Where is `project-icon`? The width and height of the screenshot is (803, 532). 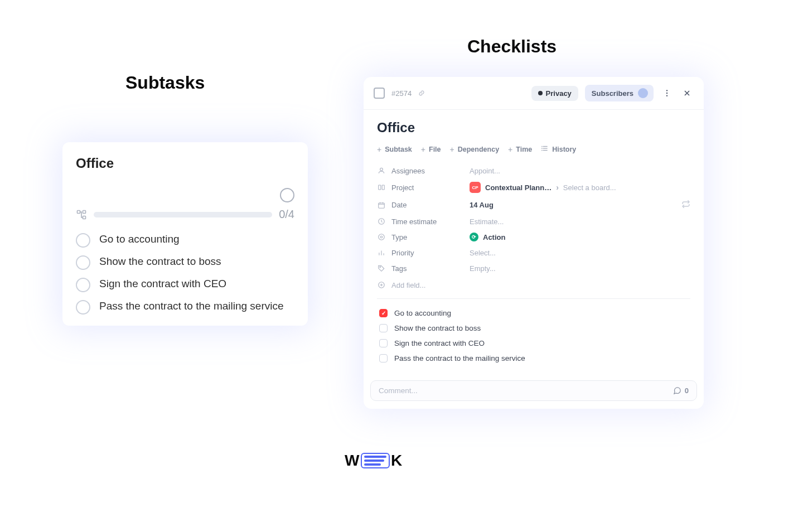 project-icon is located at coordinates (381, 187).